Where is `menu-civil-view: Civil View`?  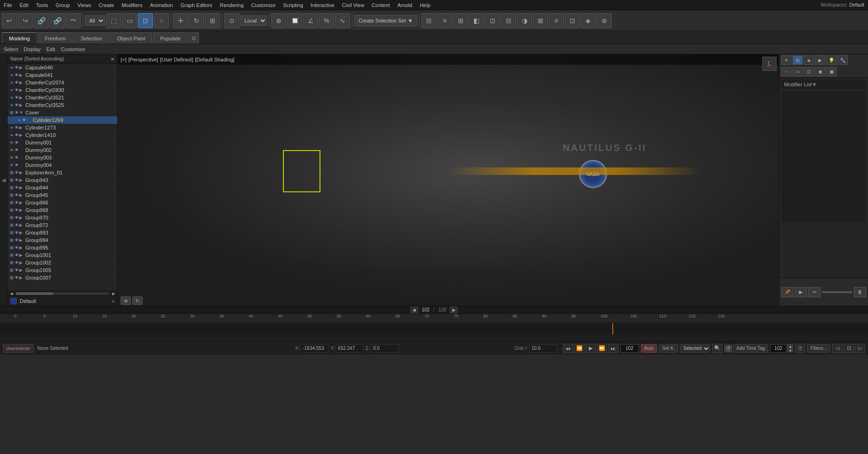
menu-civil-view: Civil View is located at coordinates (353, 5).